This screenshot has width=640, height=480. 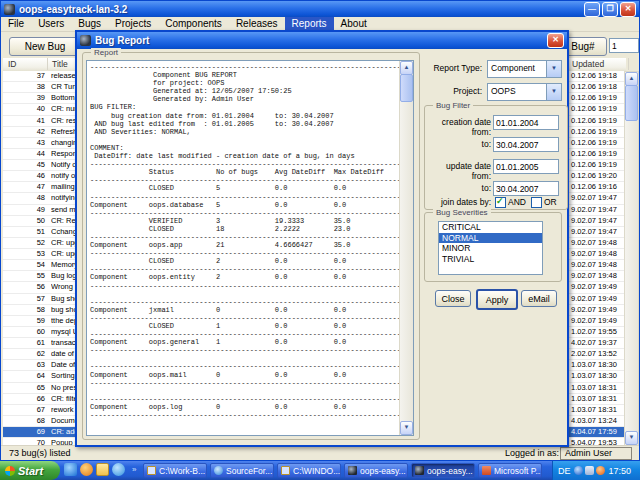 I want to click on cell-bug-id: 49, so click(x=24, y=210).